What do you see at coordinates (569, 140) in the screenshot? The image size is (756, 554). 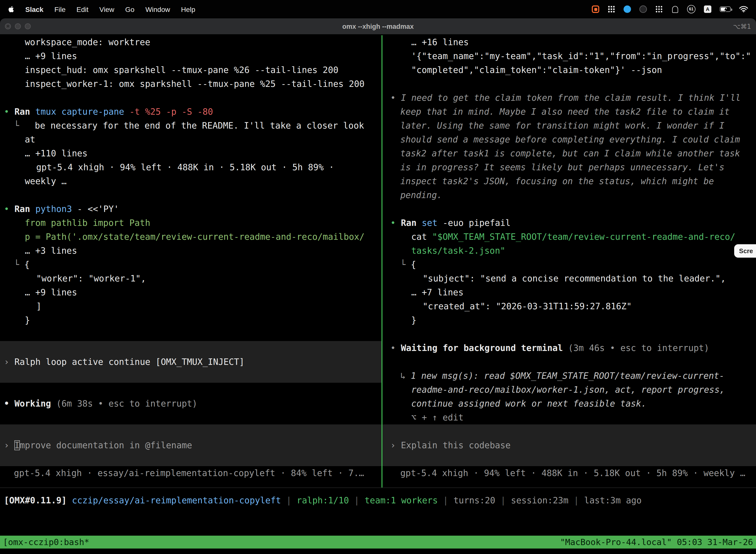 I see `terminal-line: should send a message before completing …` at bounding box center [569, 140].